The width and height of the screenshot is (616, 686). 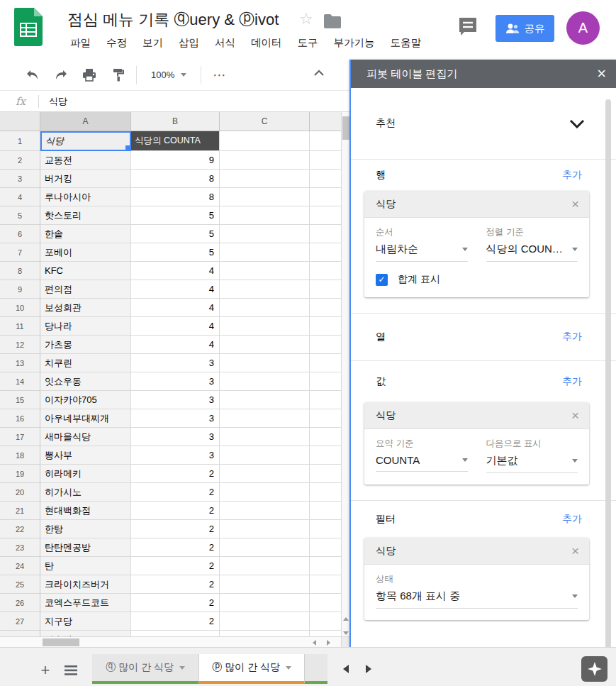 I want to click on cell-restaurant: 잇쇼우동, so click(x=86, y=382).